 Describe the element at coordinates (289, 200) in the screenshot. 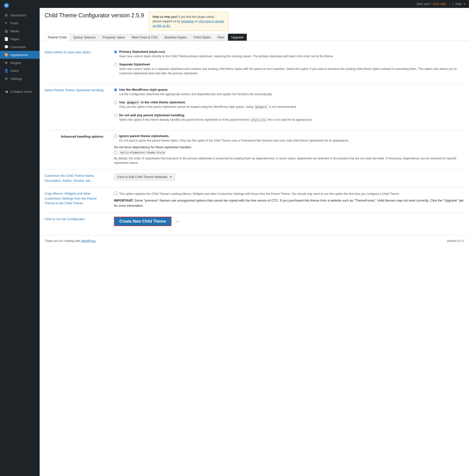

I see `copy-menus-content: This option replaces the Child Theme's e…` at that location.